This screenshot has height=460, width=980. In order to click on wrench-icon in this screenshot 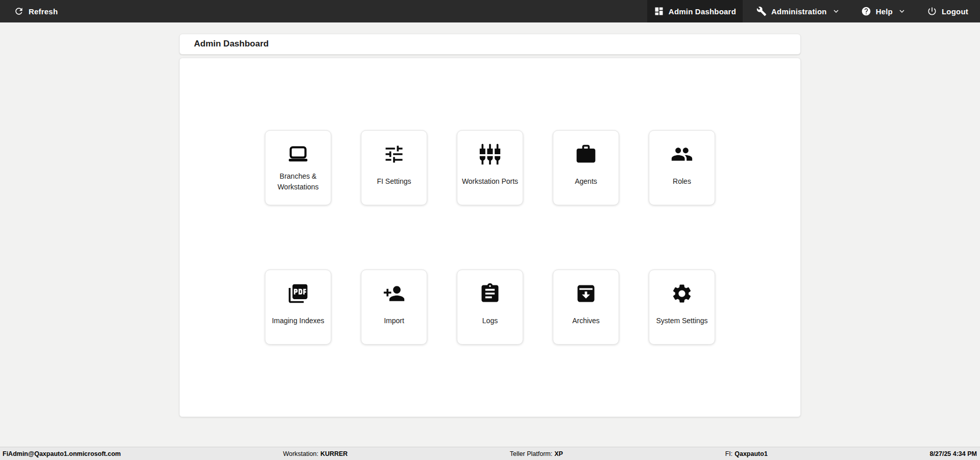, I will do `click(762, 11)`.